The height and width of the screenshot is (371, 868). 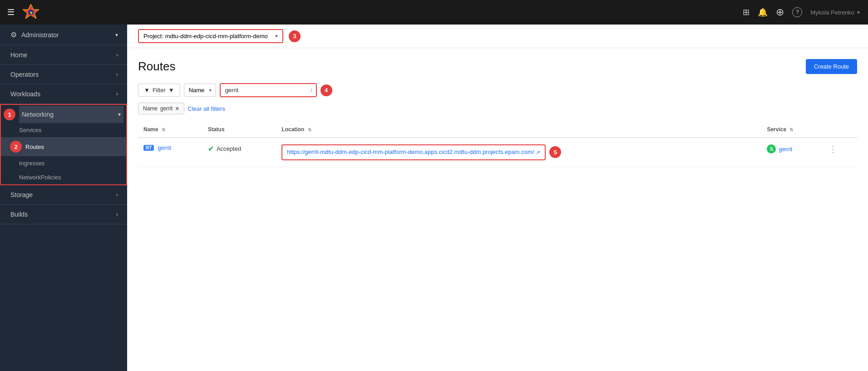 I want to click on operators-chevron: ›, so click(x=117, y=74).